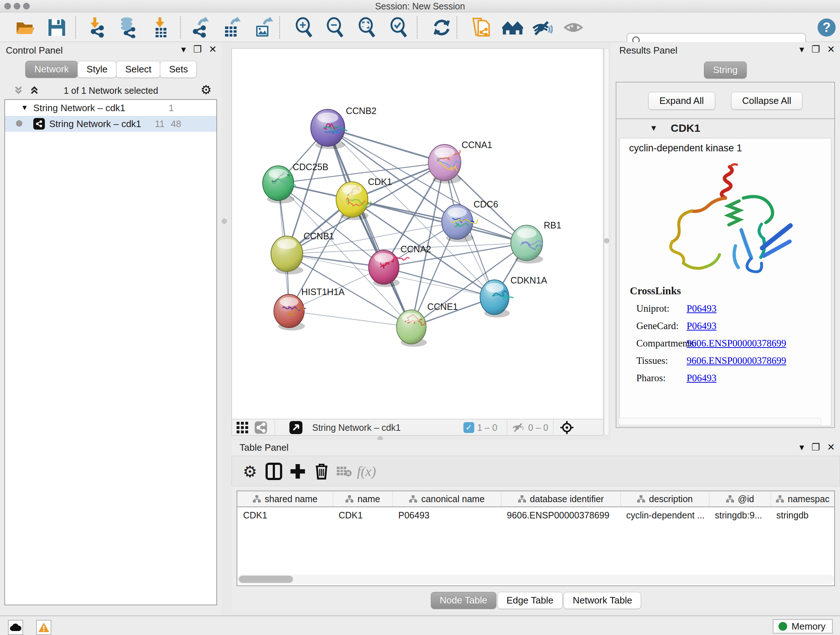 Image resolution: width=840 pixels, height=635 pixels. Describe the element at coordinates (25, 27) in the screenshot. I see `open-session-button` at that location.